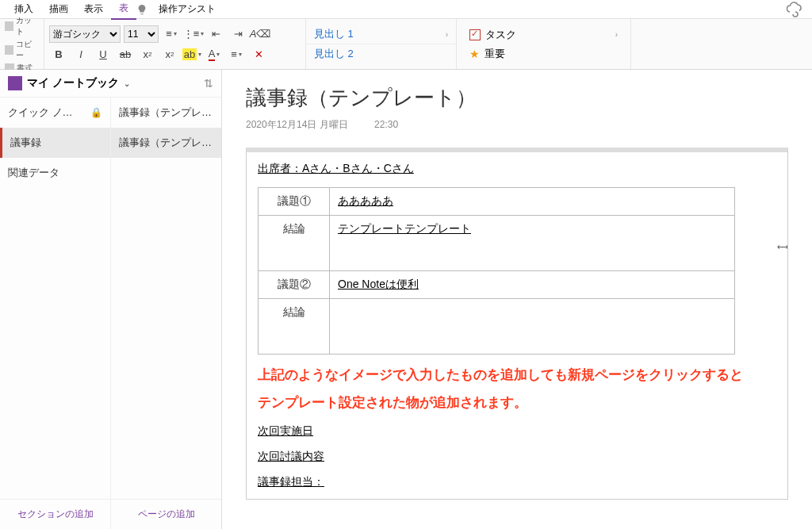 This screenshot has height=529, width=812. What do you see at coordinates (171, 34) in the screenshot?
I see `bullets-button: ≡` at bounding box center [171, 34].